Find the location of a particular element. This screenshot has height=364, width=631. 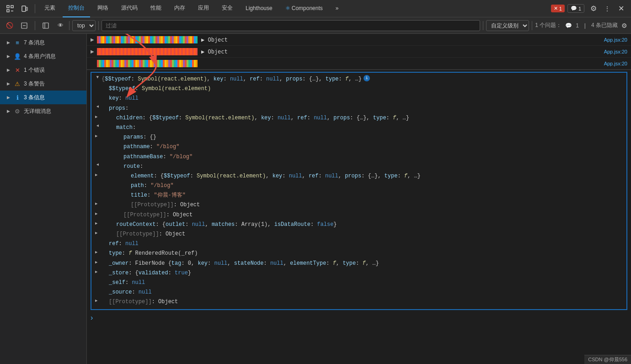

warn-chat-icon: 💬 is located at coordinates (574, 8).